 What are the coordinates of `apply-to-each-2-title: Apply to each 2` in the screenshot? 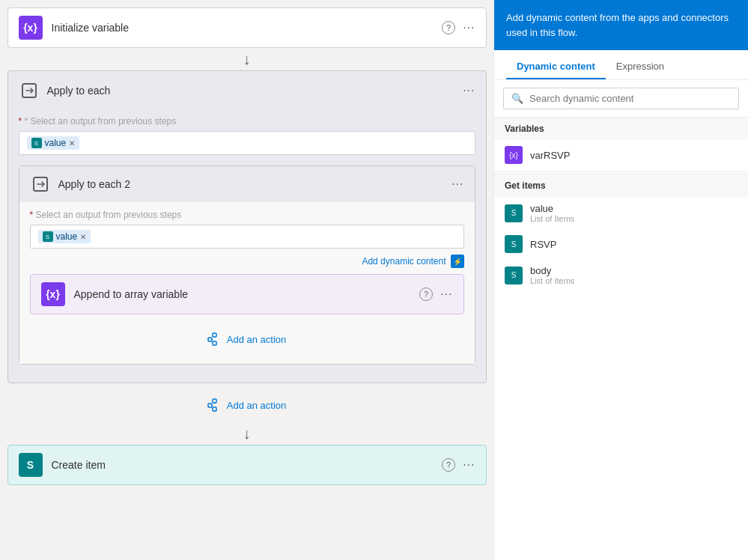 It's located at (255, 184).